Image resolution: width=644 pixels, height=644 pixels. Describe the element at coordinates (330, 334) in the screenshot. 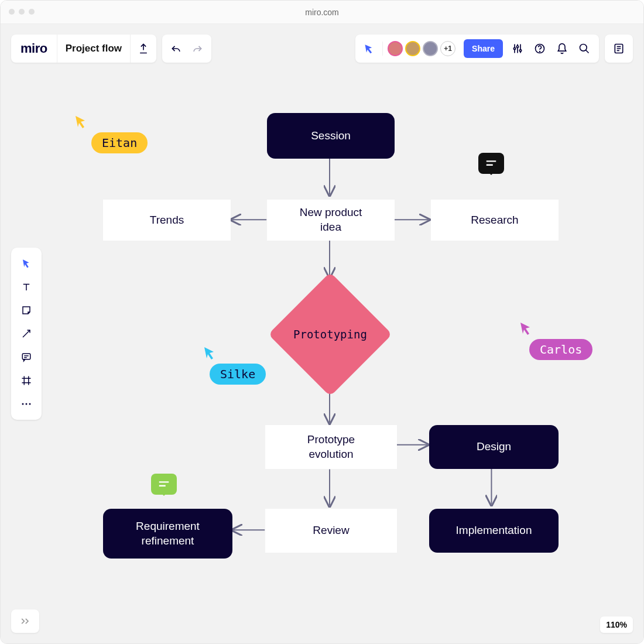

I see `node-label: Prototyping` at that location.